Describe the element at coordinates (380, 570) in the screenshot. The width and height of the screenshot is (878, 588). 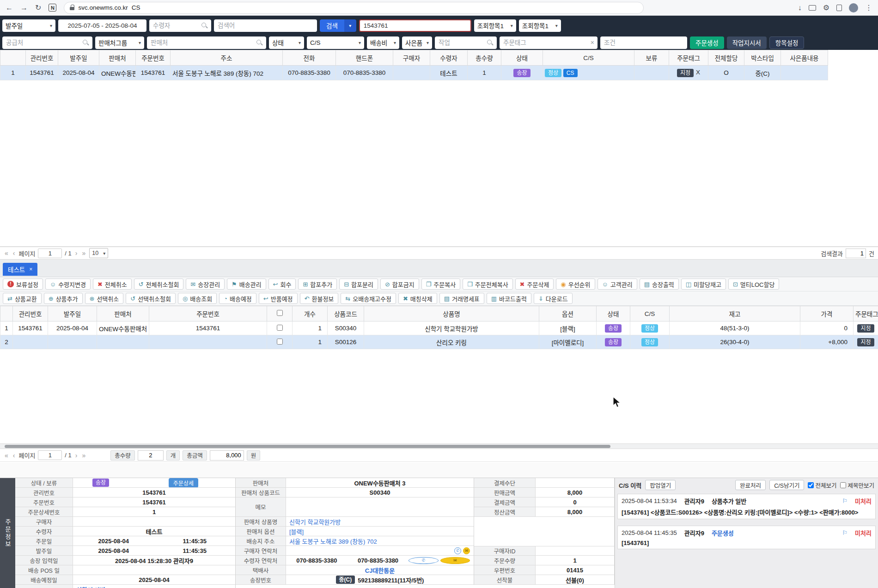
I see `carrier-link: CJ대한통운` at that location.